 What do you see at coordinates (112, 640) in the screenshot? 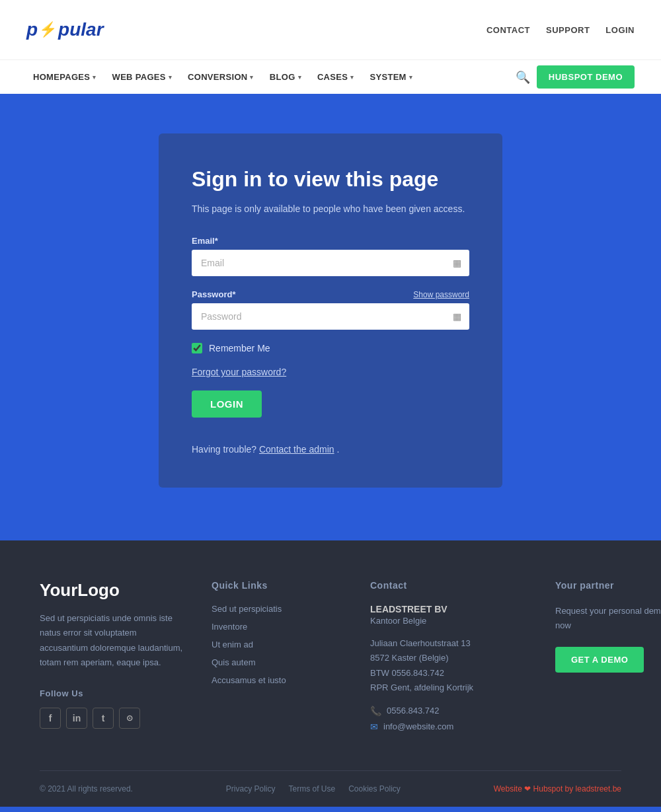
I see `footer-description: Sed ut perspiciatis unde omnis iste natu…` at bounding box center [112, 640].